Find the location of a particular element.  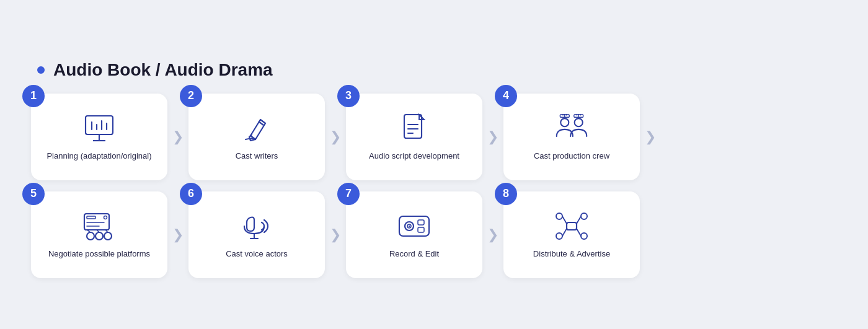

step-label-6: Cast voice actors is located at coordinates (257, 254).